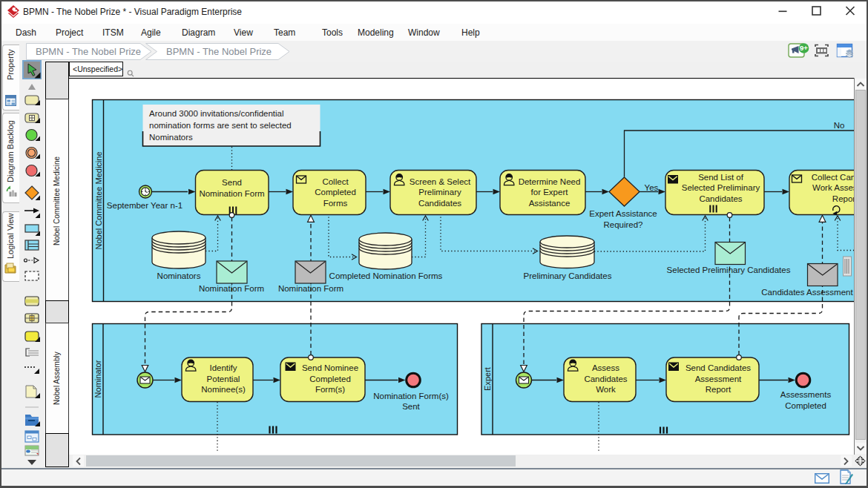  What do you see at coordinates (440, 192) in the screenshot?
I see `svg-text: Preliminary` at bounding box center [440, 192].